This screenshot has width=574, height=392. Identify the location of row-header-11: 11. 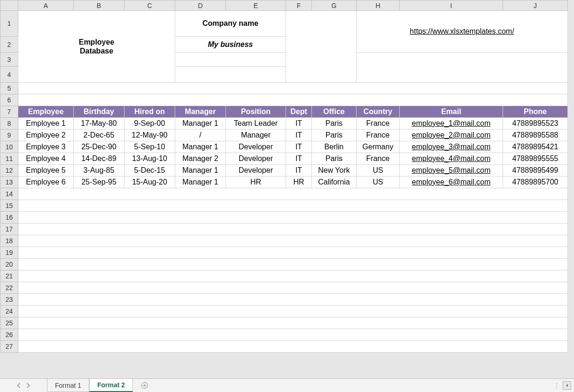
(9, 159).